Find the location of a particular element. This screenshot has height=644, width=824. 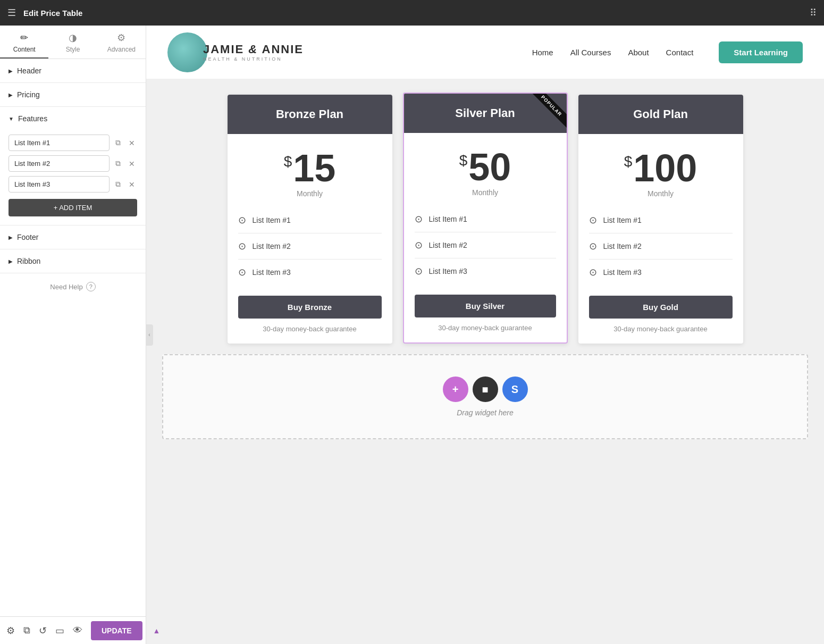

price-currency-silver: $ is located at coordinates (464, 161).